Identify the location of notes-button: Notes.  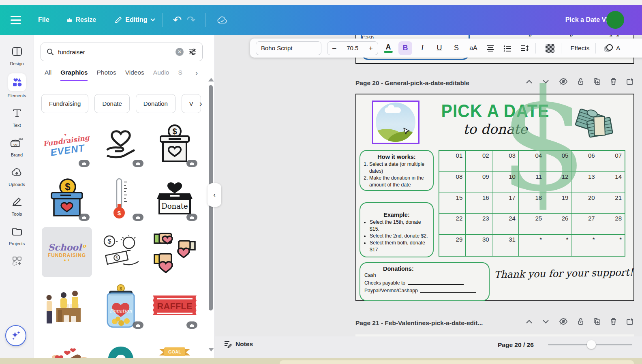
(238, 344).